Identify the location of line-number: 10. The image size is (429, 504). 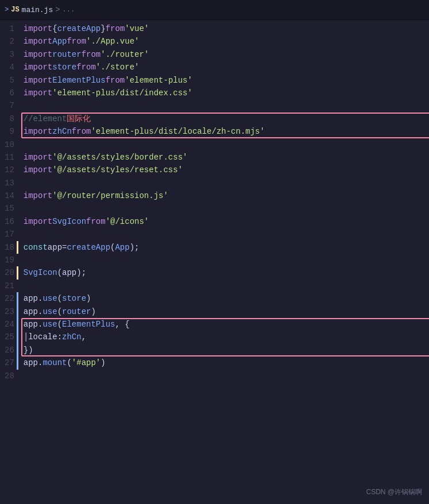
(9, 145).